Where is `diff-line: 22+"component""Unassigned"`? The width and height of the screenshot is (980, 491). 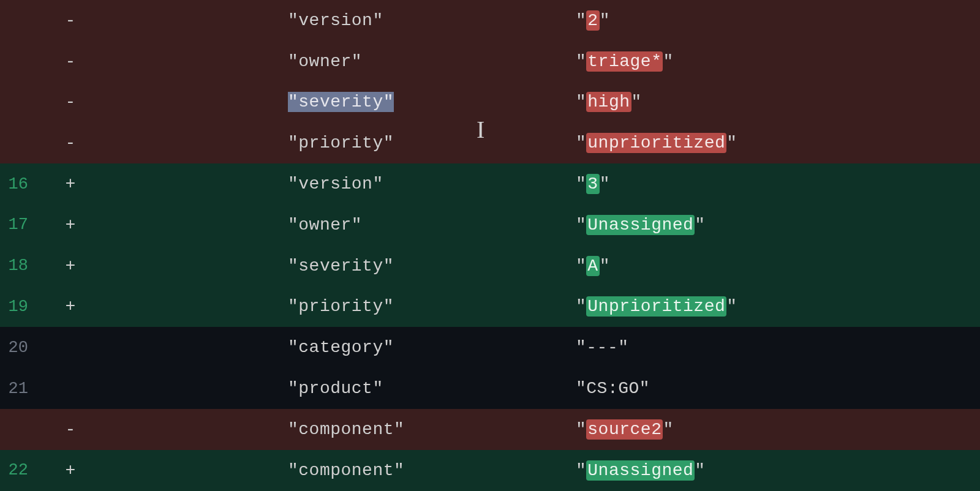 diff-line: 22+"component""Unassigned" is located at coordinates (490, 470).